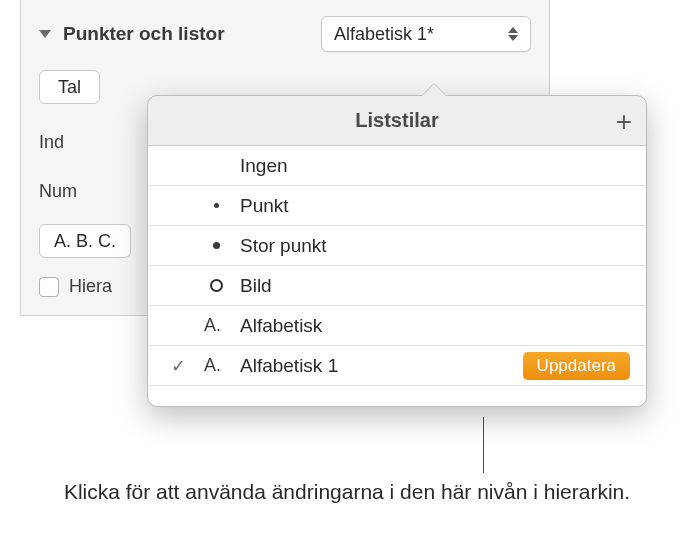 This screenshot has width=694, height=551. Describe the element at coordinates (85, 241) in the screenshot. I see `number-format-popup: A. B. C.` at that location.